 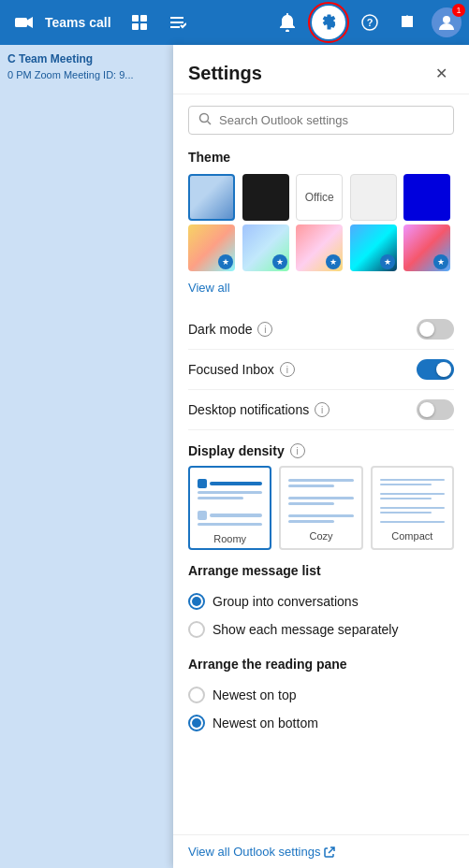 What do you see at coordinates (331, 120) in the screenshot?
I see `search-input` at bounding box center [331, 120].